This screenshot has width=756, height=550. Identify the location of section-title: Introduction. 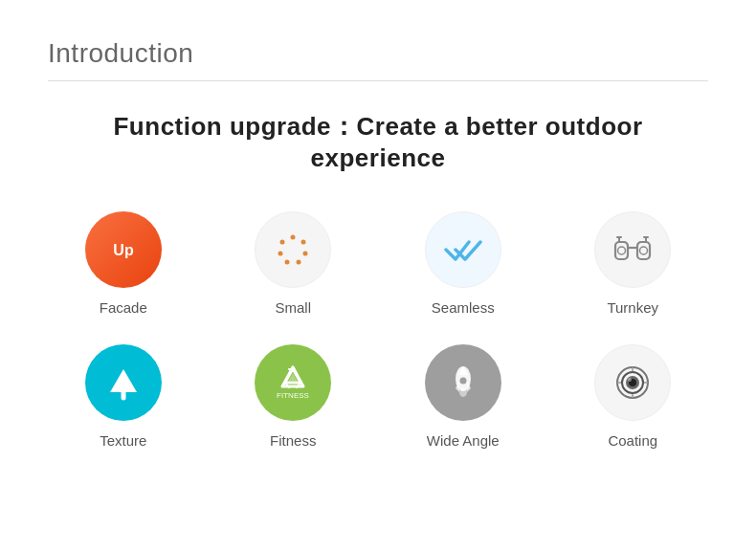
(378, 54).